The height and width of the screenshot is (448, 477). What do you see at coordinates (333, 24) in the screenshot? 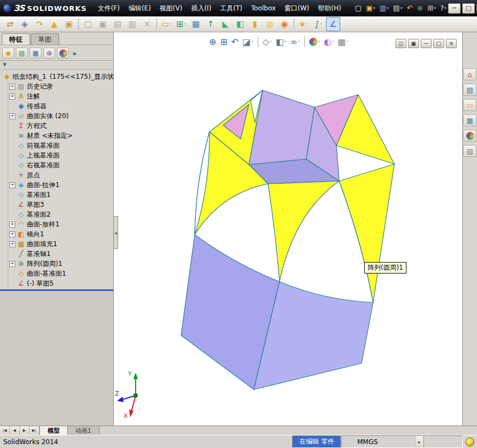
I see `measure-icon: ∠` at bounding box center [333, 24].